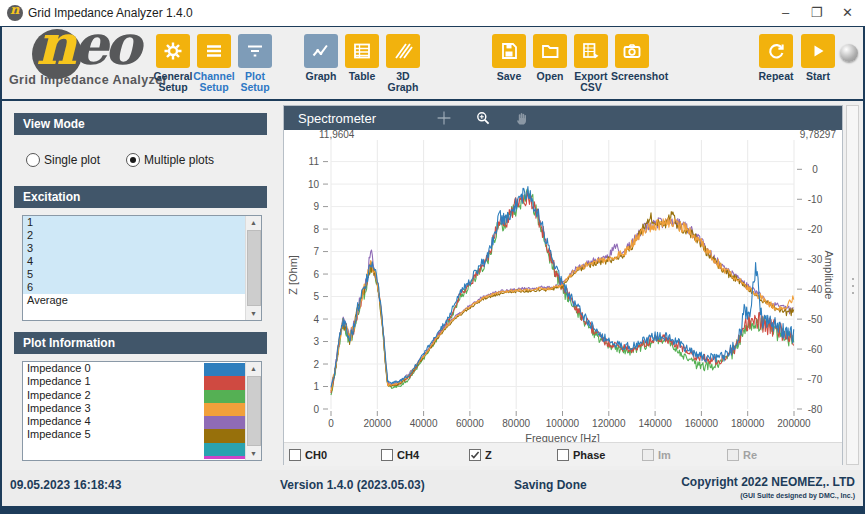 The image size is (865, 514). What do you see at coordinates (403, 51) in the screenshot?
I see `hatch-3d-icon` at bounding box center [403, 51].